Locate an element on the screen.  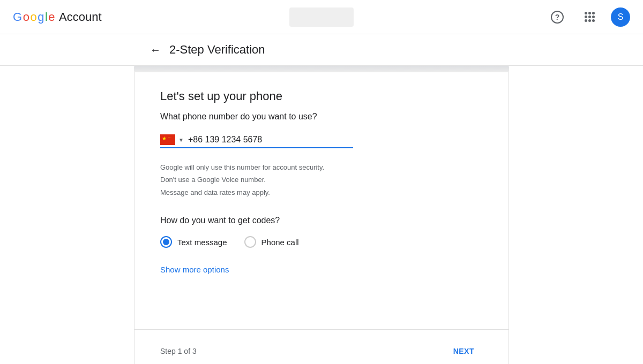
next-button: NEXT is located at coordinates (464, 351).